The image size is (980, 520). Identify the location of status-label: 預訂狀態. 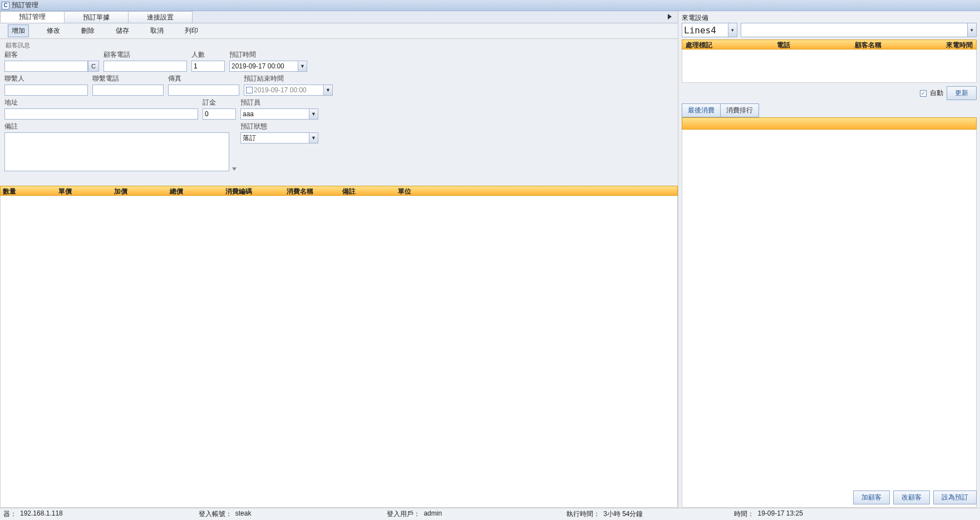
(279, 127).